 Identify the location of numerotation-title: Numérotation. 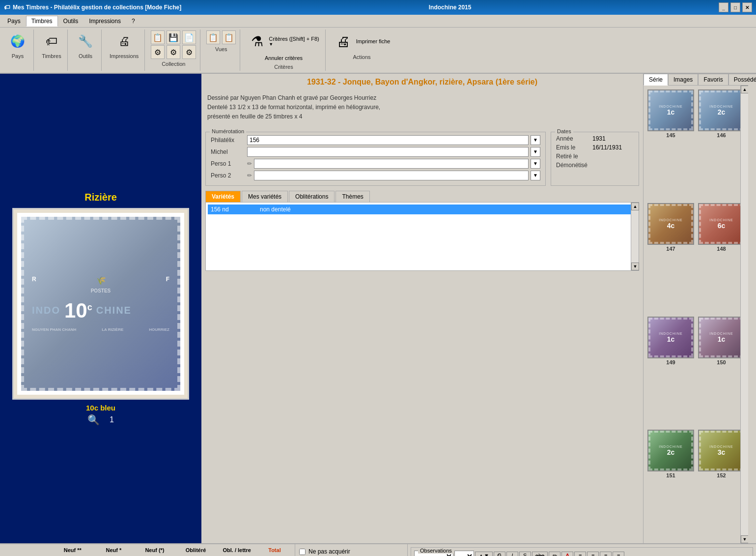
(228, 131).